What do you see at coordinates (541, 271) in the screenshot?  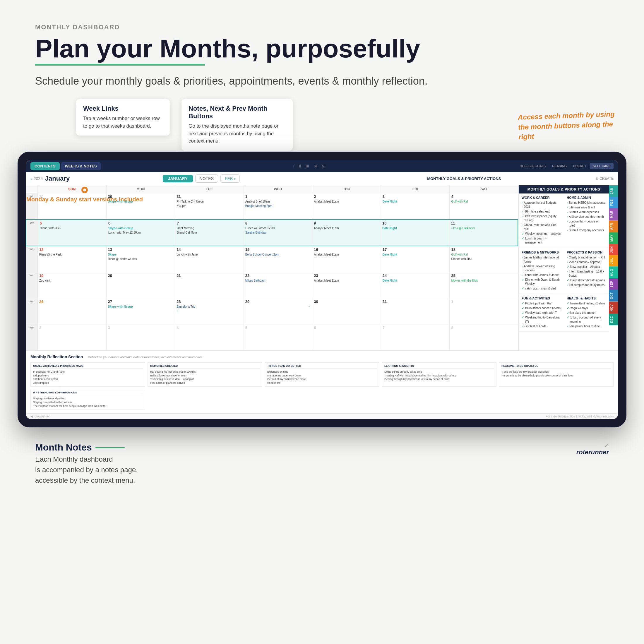 I see `goals-friends: FRIENDS & NETWORKS James Mathis Internat…` at bounding box center [541, 271].